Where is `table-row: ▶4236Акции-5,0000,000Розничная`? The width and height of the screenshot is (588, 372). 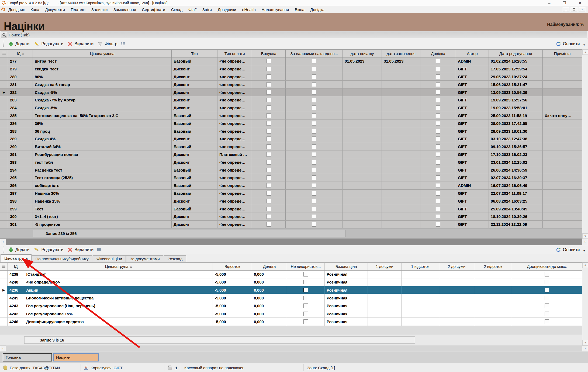 table-row: ▶4236Акции-5,0000,000Розничная is located at coordinates (291, 290).